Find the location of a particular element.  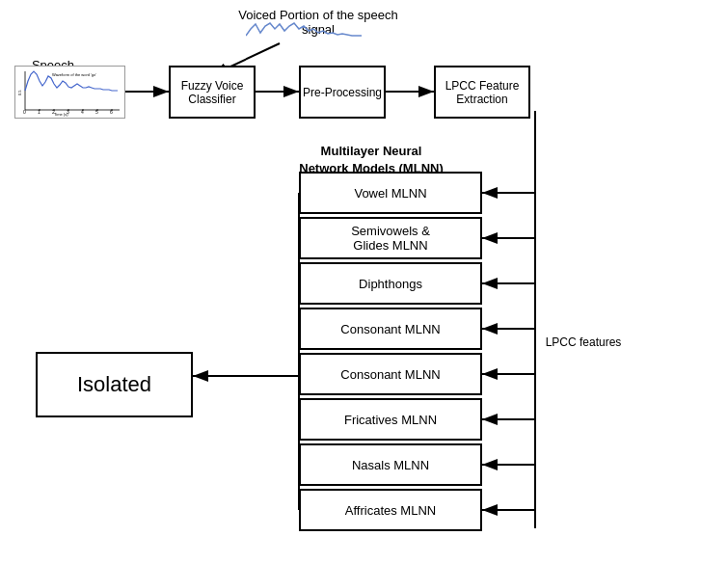

svg-text: Time (s) is located at coordinates (62, 114).